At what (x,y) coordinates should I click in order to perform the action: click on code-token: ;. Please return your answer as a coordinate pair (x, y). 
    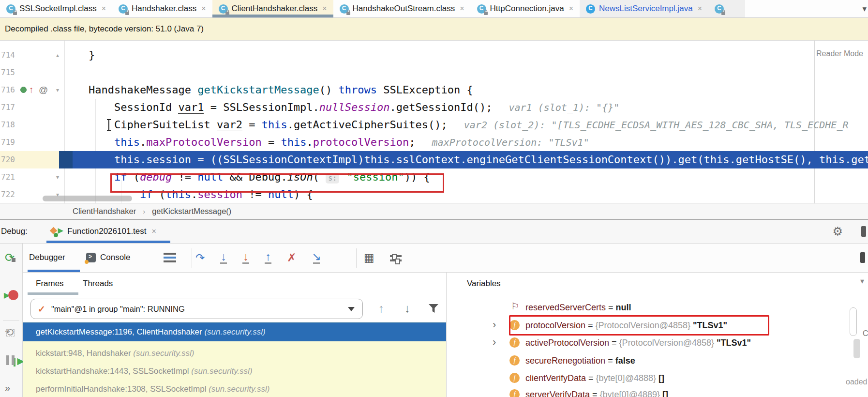
    Looking at the image, I should click on (412, 142).